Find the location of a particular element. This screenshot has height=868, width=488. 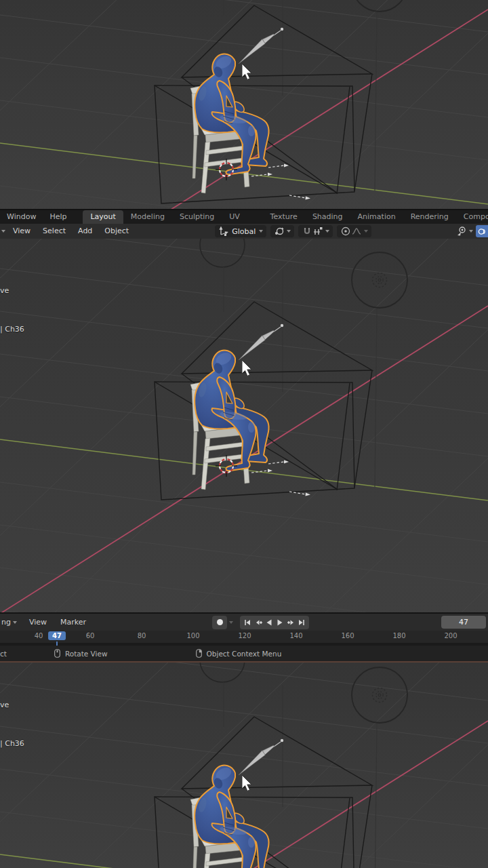

editor-type-dropdown: ng is located at coordinates (6, 623).